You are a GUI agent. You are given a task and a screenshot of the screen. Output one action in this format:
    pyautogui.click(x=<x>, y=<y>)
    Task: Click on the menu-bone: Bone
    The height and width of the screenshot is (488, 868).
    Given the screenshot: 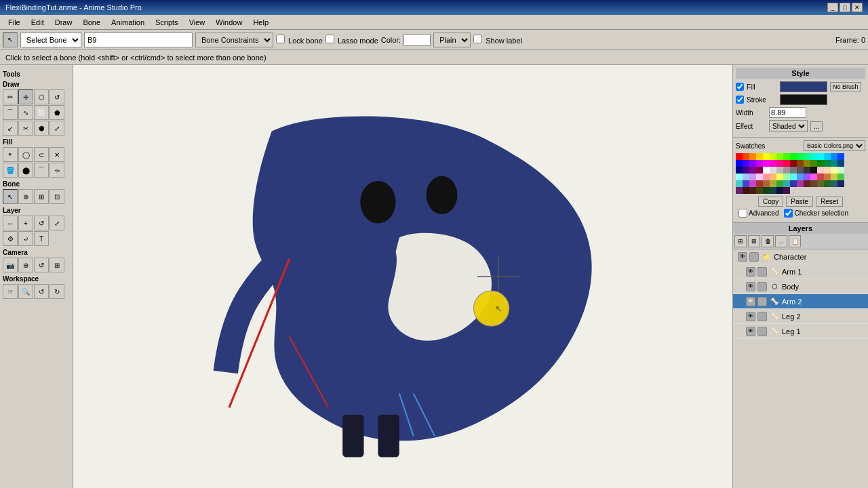 What is the action you would take?
    pyautogui.click(x=92, y=22)
    